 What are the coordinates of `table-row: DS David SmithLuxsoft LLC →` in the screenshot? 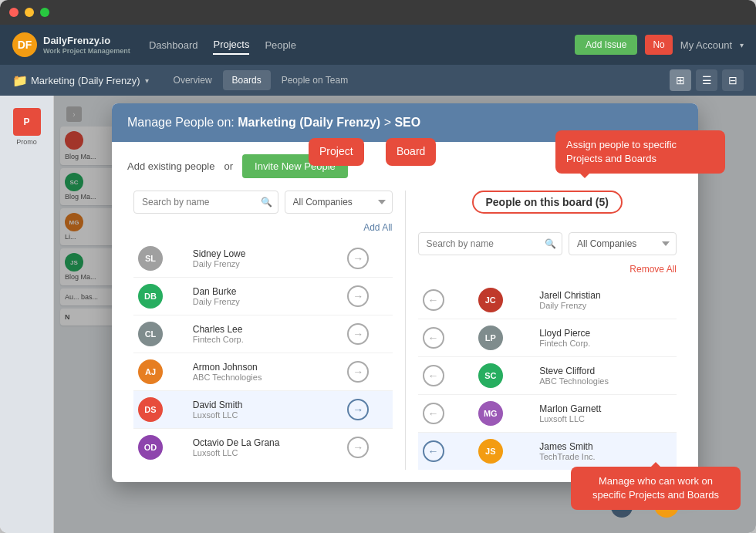 It's located at (263, 410).